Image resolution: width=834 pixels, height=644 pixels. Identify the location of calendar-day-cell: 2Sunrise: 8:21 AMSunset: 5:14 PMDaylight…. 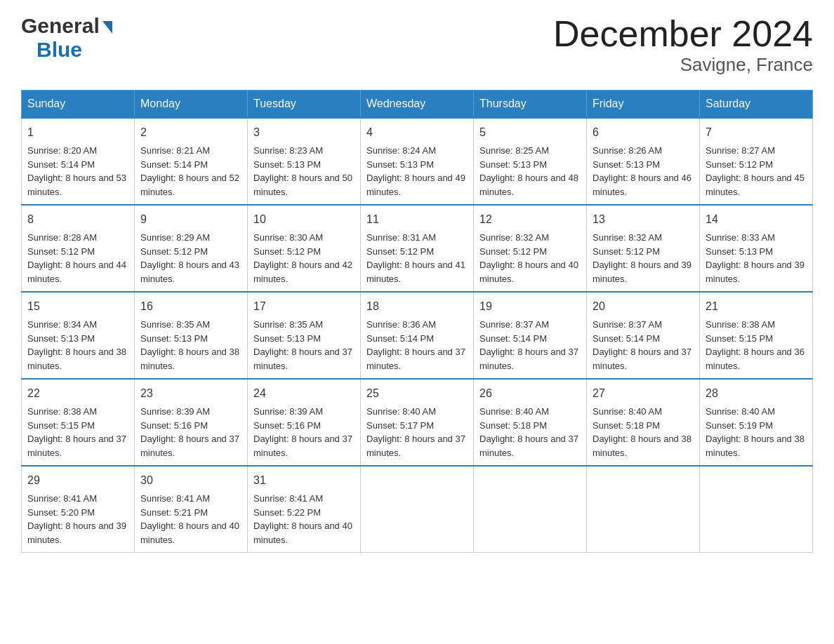
(191, 161).